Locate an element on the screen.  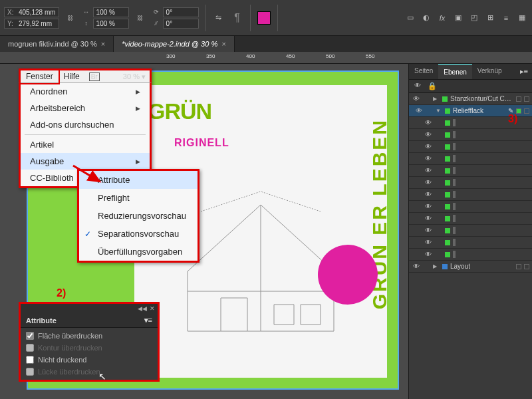
submenu-item: Preflight is located at coordinates (138, 198).